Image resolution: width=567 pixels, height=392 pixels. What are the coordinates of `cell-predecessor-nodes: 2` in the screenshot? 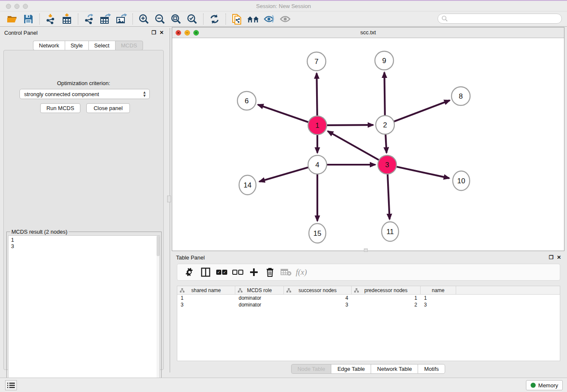 It's located at (386, 305).